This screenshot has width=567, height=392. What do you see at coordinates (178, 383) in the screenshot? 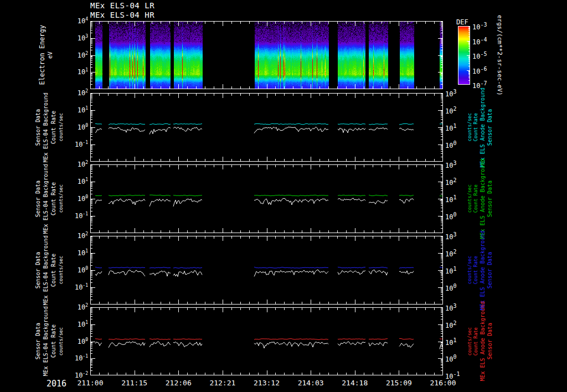
I see `x-axis-tick-label: 212:06` at bounding box center [178, 383].